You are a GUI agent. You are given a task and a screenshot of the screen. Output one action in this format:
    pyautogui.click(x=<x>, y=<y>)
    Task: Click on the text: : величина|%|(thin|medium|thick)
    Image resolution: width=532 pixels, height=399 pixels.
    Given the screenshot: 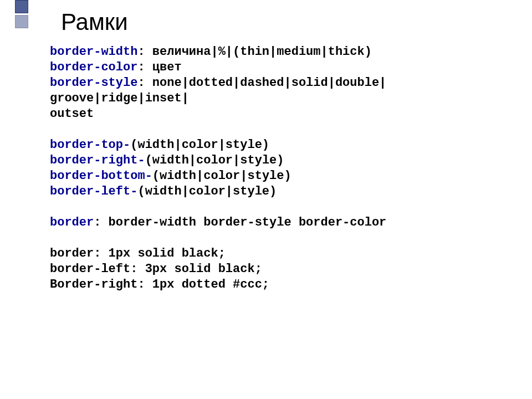 What is the action you would take?
    pyautogui.click(x=254, y=52)
    